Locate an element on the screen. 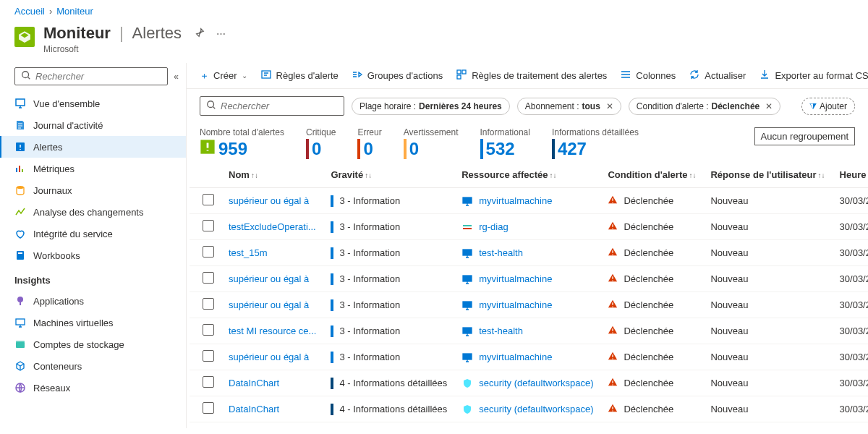 The width and height of the screenshot is (868, 434). filter-icon: ⧩ is located at coordinates (813, 106).